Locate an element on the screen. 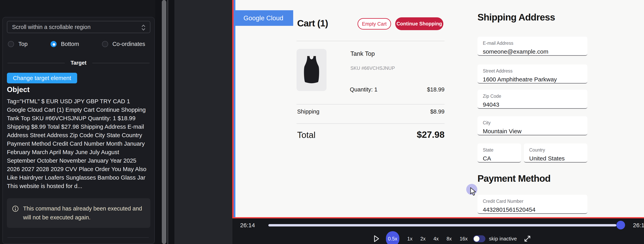  speed-option-0-5x: 0.5x is located at coordinates (392, 238).